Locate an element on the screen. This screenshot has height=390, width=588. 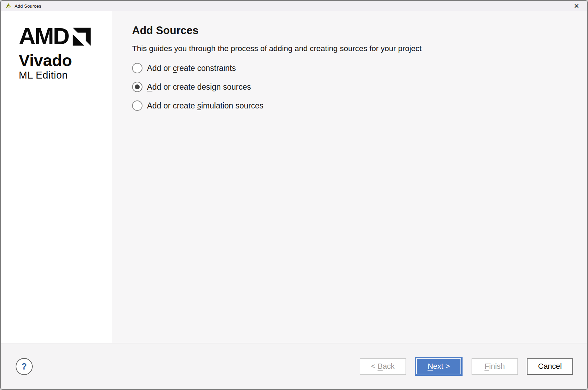
product-name: Vivado is located at coordinates (65, 60).